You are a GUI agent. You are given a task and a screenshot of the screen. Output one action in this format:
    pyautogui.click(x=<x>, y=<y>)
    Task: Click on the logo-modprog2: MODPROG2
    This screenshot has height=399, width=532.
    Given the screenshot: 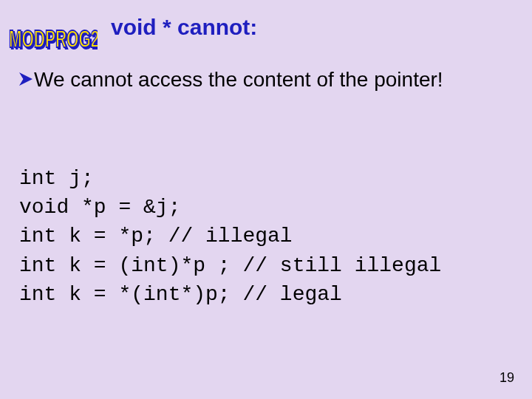 What is the action you would take?
    pyautogui.click(x=53, y=31)
    